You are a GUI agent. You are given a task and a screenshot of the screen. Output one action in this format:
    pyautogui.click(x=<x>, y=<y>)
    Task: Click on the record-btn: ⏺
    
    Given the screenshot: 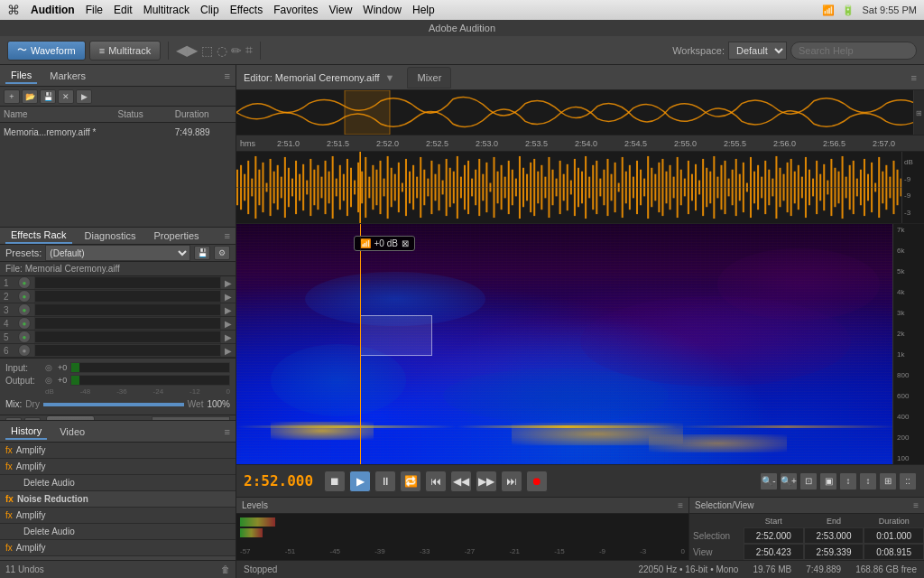 What is the action you would take?
    pyautogui.click(x=537, y=481)
    